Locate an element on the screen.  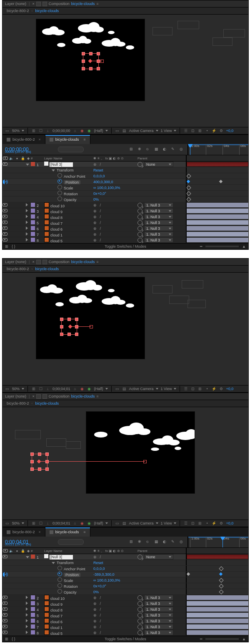
shy-icon: ⎋ is located at coordinates (149, 542).